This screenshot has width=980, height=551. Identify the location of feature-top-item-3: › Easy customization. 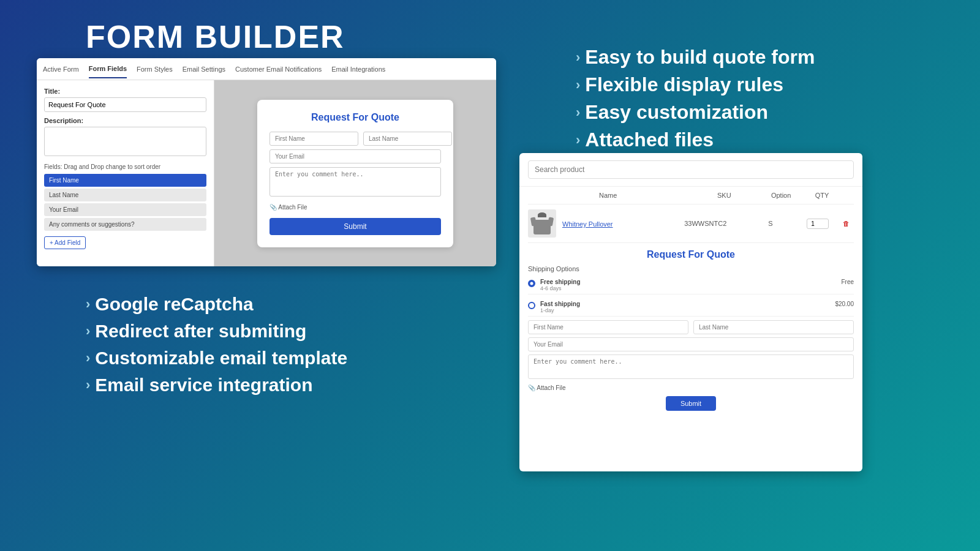
(695, 113).